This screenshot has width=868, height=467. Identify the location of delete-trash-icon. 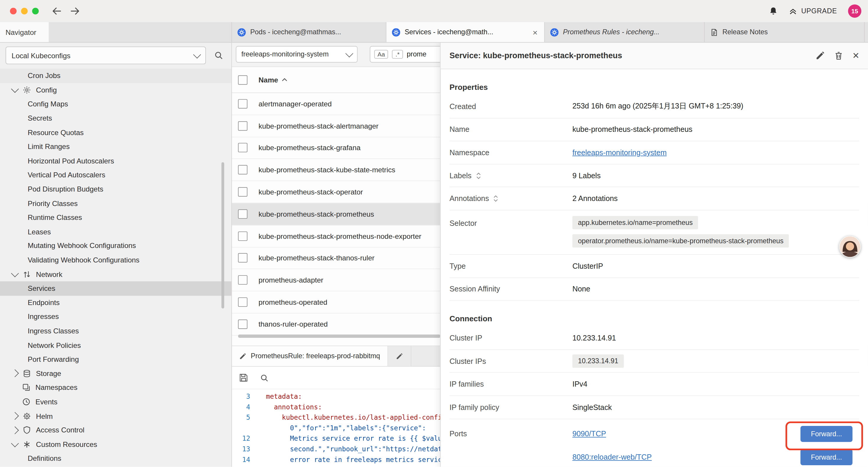
(839, 55).